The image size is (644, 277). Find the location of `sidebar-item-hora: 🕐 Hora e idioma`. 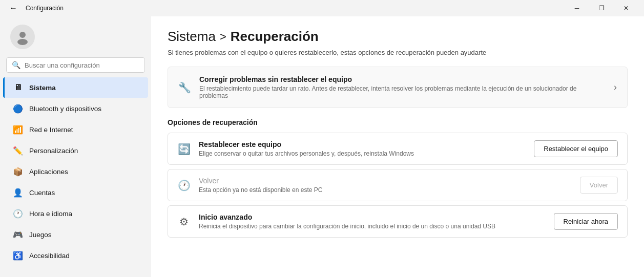

sidebar-item-hora: 🕐 Hora e idioma is located at coordinates (76, 214).